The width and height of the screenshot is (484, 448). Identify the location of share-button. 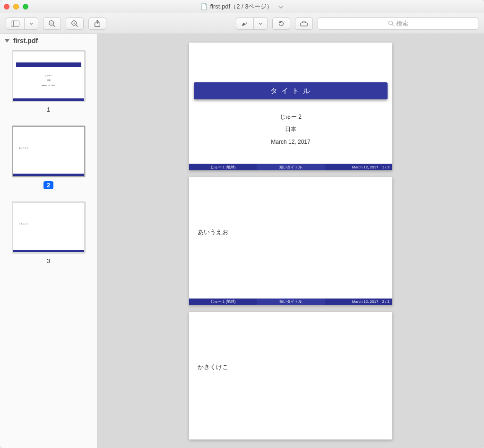
(97, 24).